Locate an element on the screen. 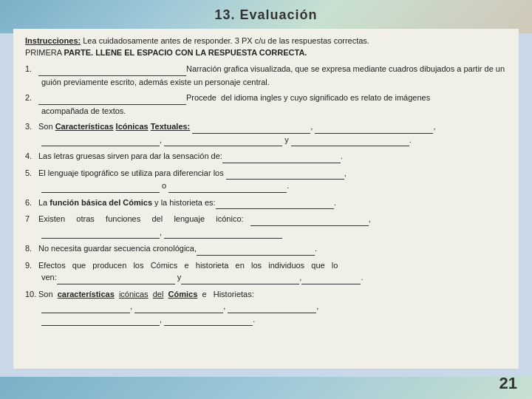 The image size is (532, 399). item-7-blank2 is located at coordinates (100, 233).